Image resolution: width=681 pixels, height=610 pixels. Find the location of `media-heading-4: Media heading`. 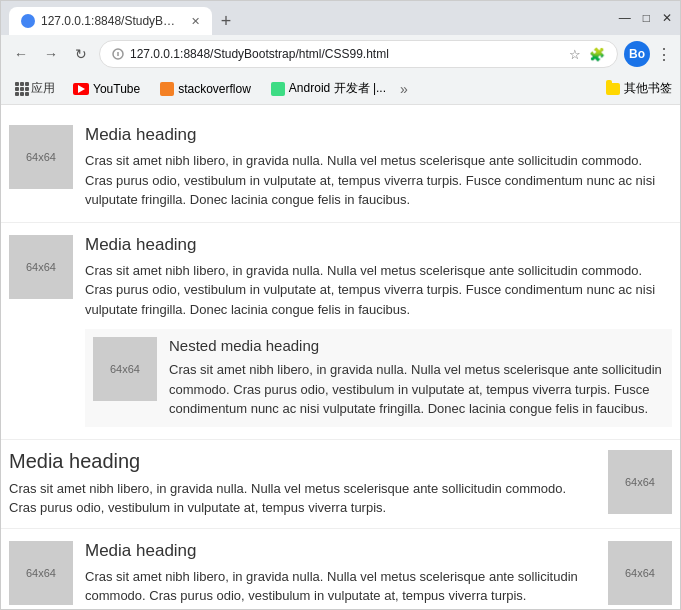

media-heading-4: Media heading is located at coordinates (340, 551).